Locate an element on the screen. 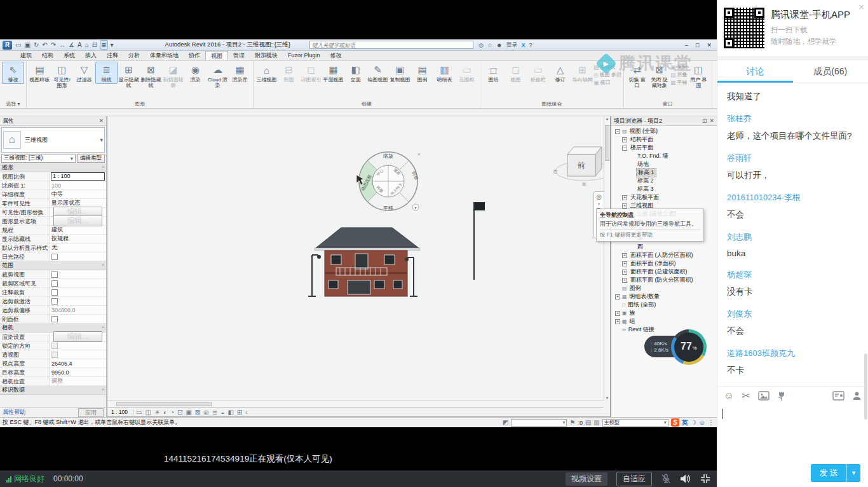 Image resolution: width=868 pixels, height=487 pixels. ribbon-button-三维视图: ⌂三维视图 is located at coordinates (267, 72).